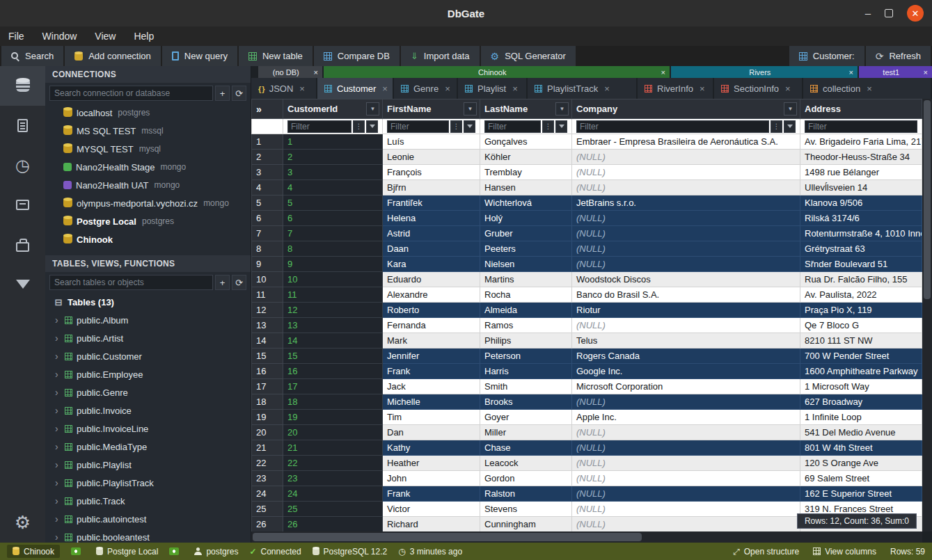 This screenshot has height=560, width=932. I want to click on cell-address: Av. Paulista, 2022, so click(862, 295).